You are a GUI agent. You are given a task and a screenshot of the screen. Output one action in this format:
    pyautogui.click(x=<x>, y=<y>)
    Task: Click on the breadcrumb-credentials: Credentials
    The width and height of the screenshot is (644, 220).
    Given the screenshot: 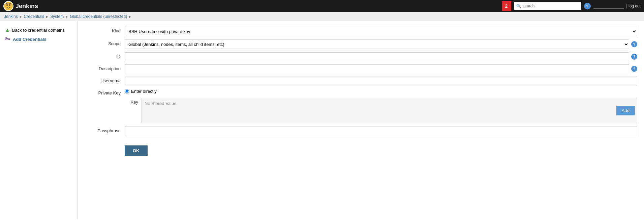 What is the action you would take?
    pyautogui.click(x=34, y=17)
    